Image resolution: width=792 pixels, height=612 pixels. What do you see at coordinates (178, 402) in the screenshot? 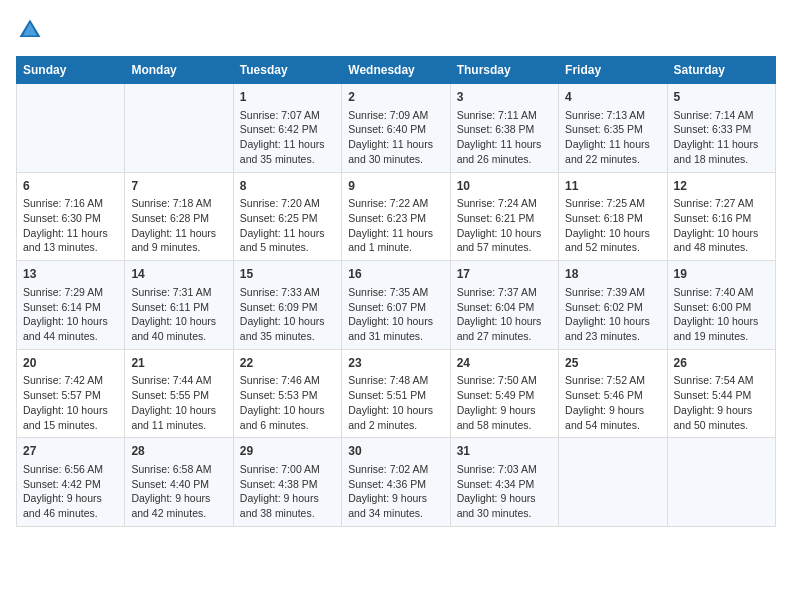
I see `day-content: Sunrise: 7:44 AM Sunset: 5:55 PM Dayligh…` at bounding box center [178, 402].